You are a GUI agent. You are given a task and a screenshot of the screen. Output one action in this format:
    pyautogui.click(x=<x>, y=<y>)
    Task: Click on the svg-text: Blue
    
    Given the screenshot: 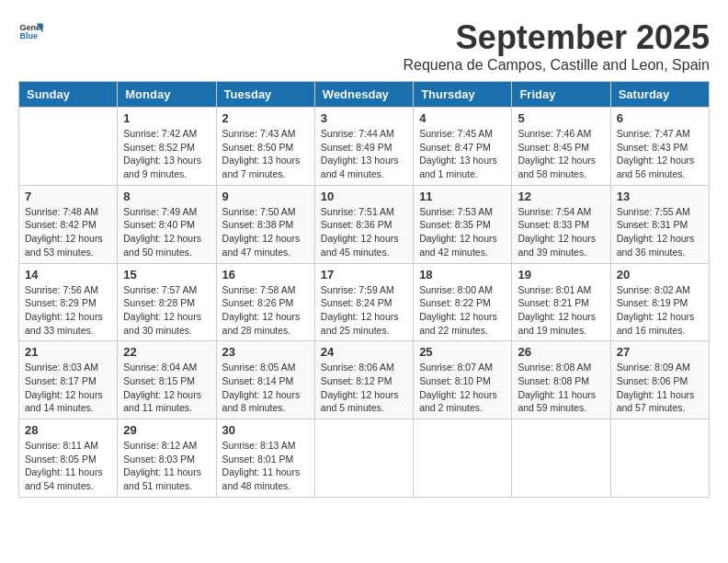 What is the action you would take?
    pyautogui.click(x=28, y=36)
    